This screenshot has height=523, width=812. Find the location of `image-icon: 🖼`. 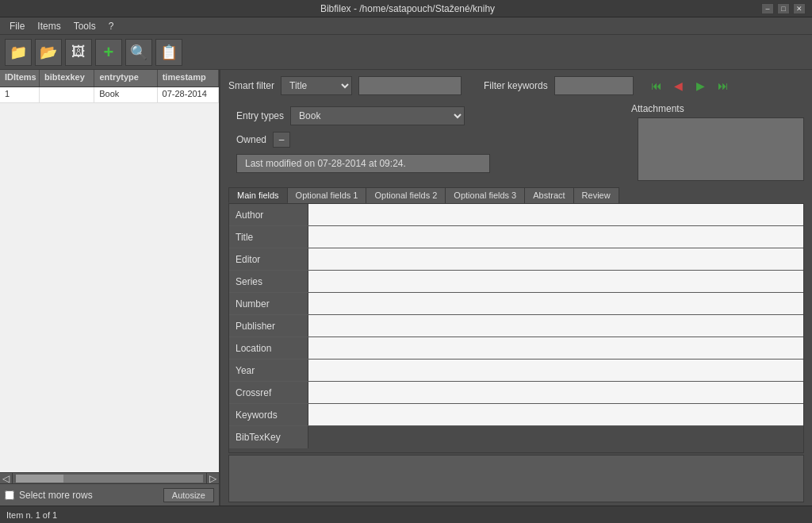

image-icon: 🖼 is located at coordinates (79, 52).